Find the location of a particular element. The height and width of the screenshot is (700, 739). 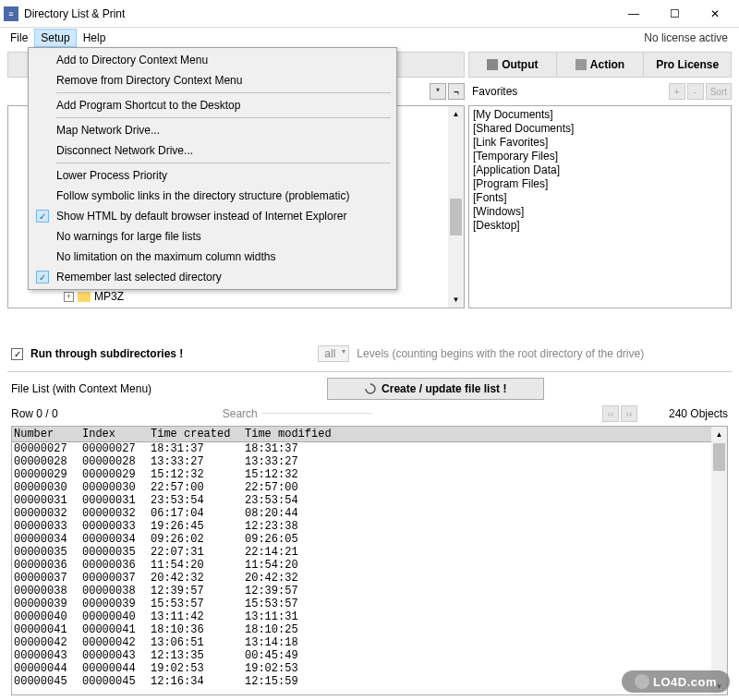

table-row: 000000370000003720:42:3220:42:32 is located at coordinates (362, 578).